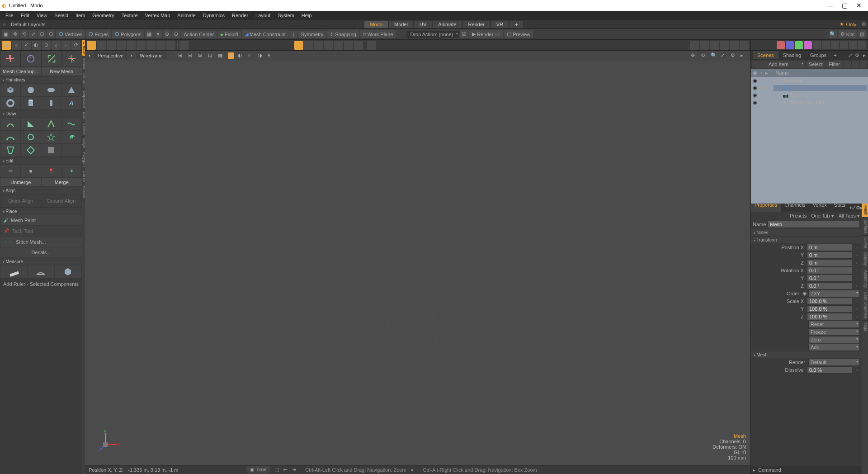 This screenshot has height=474, width=868. Describe the element at coordinates (401, 24) in the screenshot. I see `layout-tab-model: Model` at that location.